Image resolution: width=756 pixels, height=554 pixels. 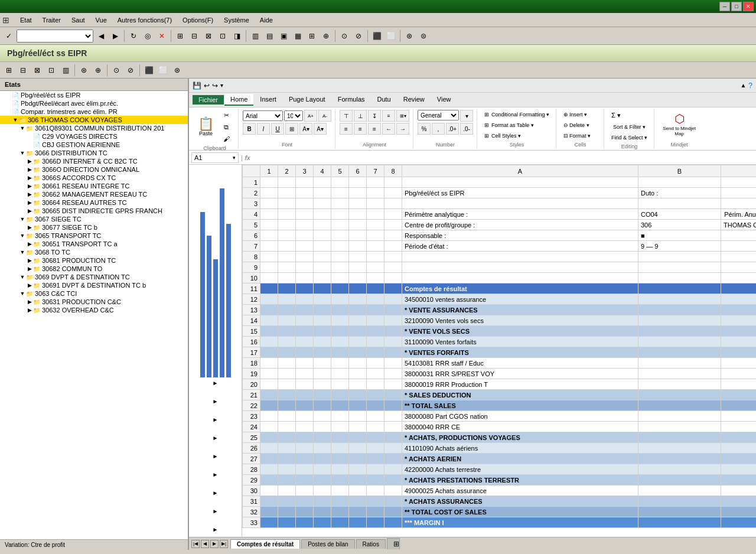 What do you see at coordinates (278, 129) in the screenshot?
I see `underline-button: U` at bounding box center [278, 129].